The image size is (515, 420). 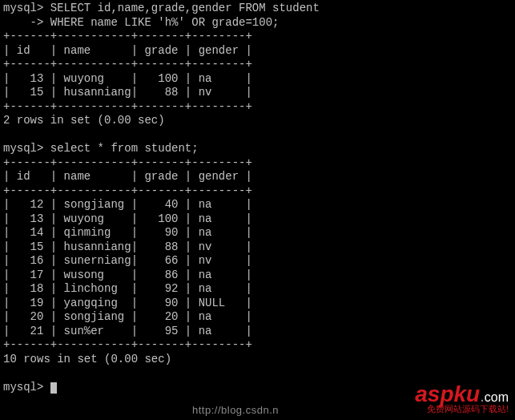 What do you see at coordinates (447, 394) in the screenshot?
I see `watermark-brand: aspku` at bounding box center [447, 394].